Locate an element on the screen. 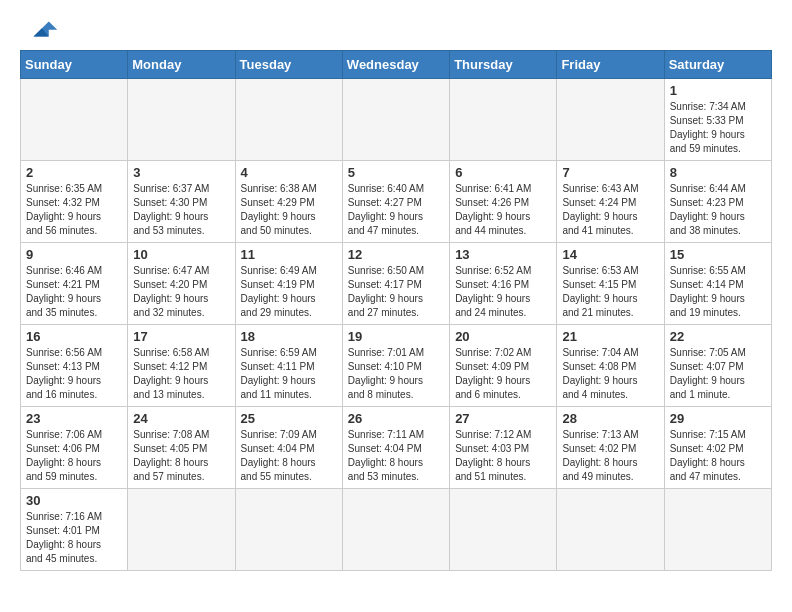 This screenshot has width=792, height=612. calendar-cell: 13Sunrise: 6:52 AM Sunset: 4:16 PM Dayli… is located at coordinates (504, 284).